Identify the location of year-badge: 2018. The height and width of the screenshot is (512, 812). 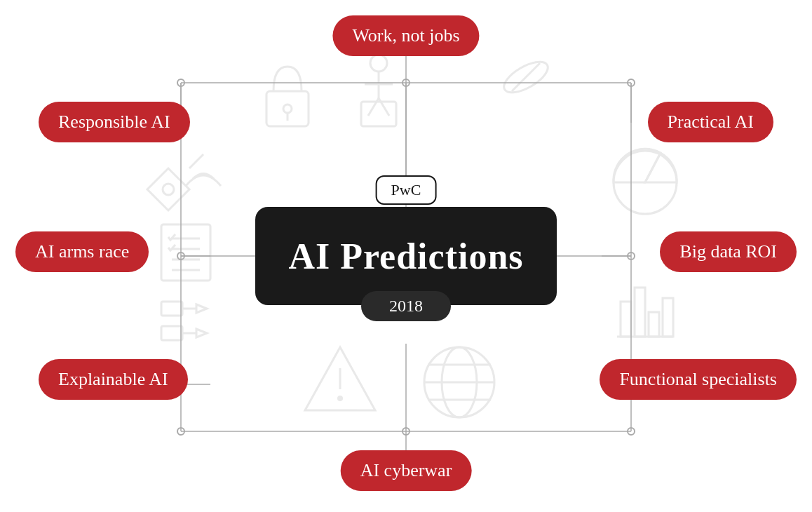
(406, 306).